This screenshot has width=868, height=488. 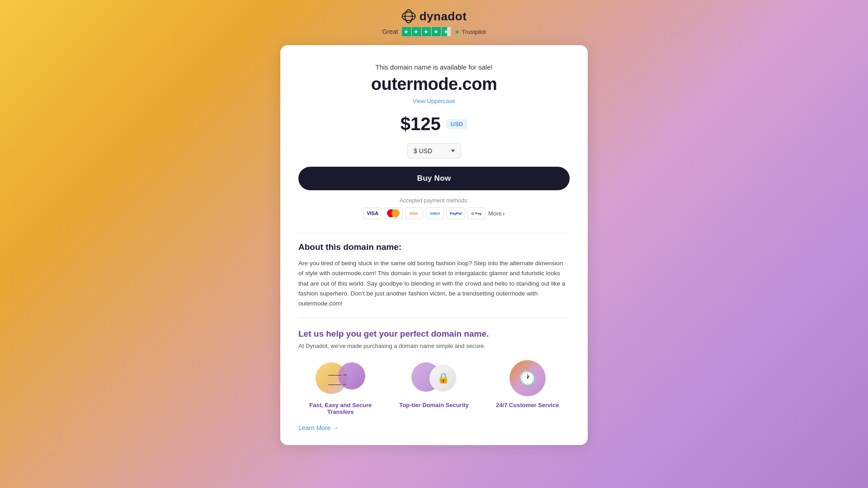 I want to click on domain-name-heading: outermode.com, so click(x=434, y=84).